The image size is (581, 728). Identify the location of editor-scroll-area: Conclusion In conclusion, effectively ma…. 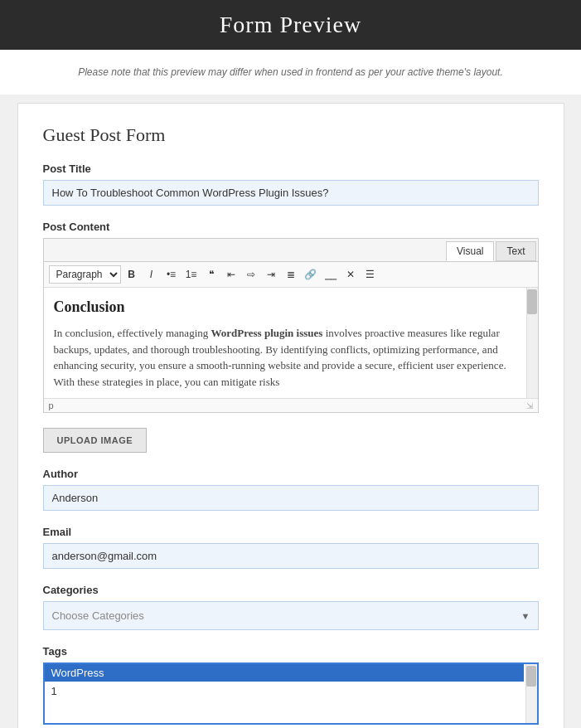
(291, 343).